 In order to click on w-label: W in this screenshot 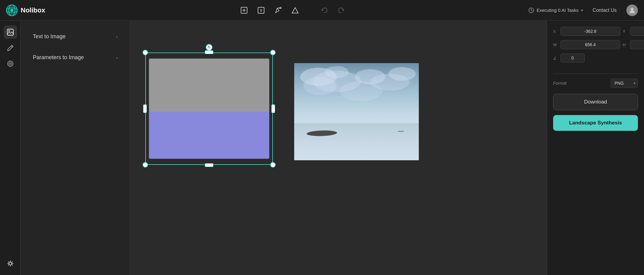, I will do `click(556, 45)`.